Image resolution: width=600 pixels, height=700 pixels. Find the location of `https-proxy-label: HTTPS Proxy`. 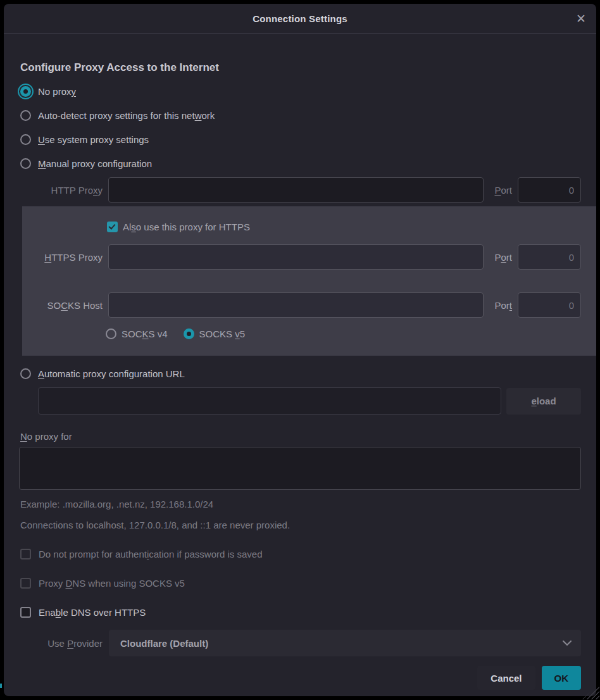

https-proxy-label: HTTPS Proxy is located at coordinates (62, 257).